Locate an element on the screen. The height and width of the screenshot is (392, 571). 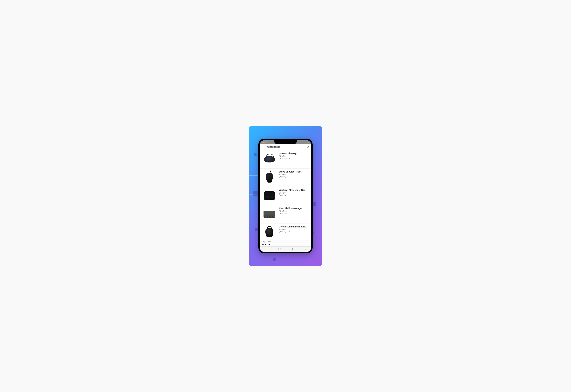
product-name: Crown Summit Backpack is located at coordinates (292, 227).